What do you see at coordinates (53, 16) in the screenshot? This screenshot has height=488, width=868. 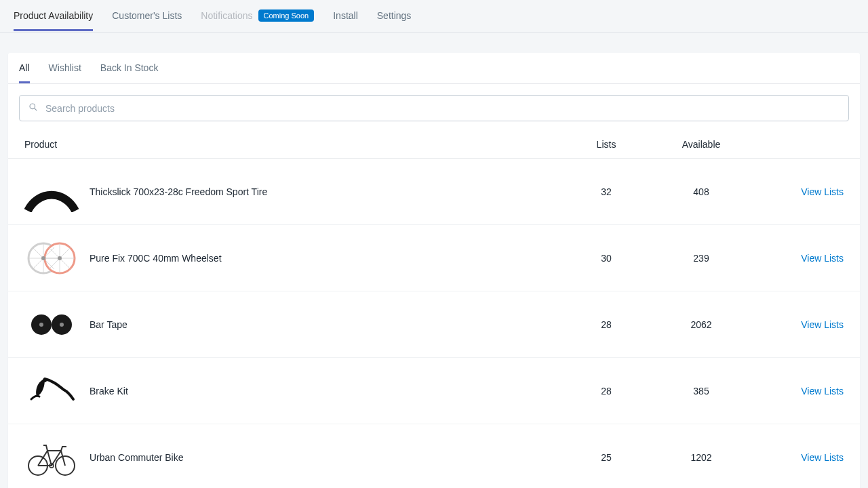 I see `nav-label: Product Availability` at bounding box center [53, 16].